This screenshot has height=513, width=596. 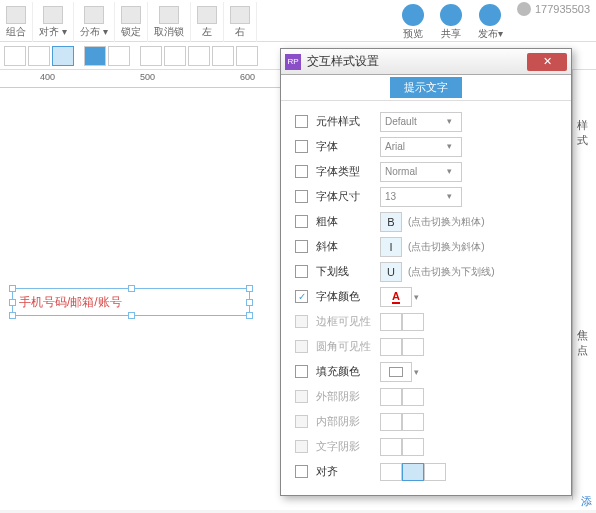 I want to click on bvis-label: 边框可见性, so click(x=348, y=322).